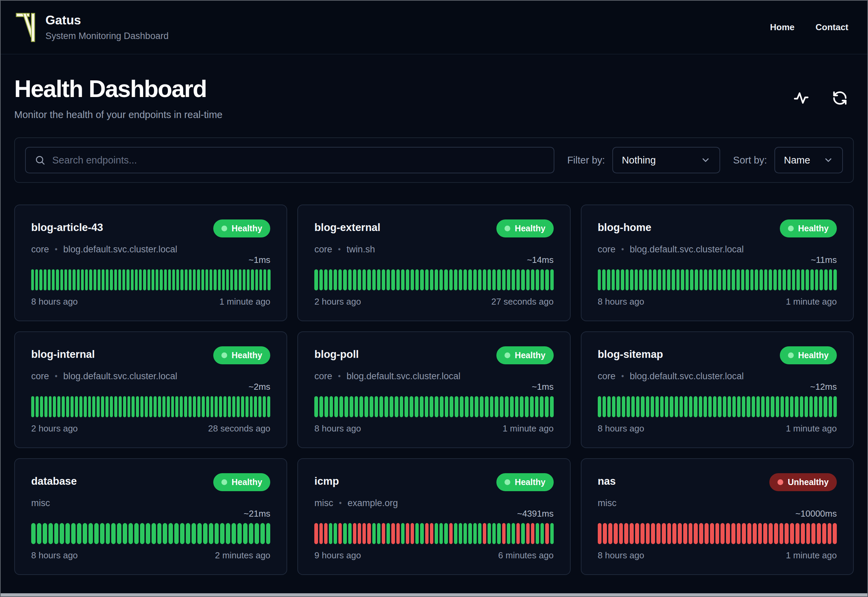 The height and width of the screenshot is (597, 868). I want to click on endpoint-subtitle: misc, so click(717, 503).